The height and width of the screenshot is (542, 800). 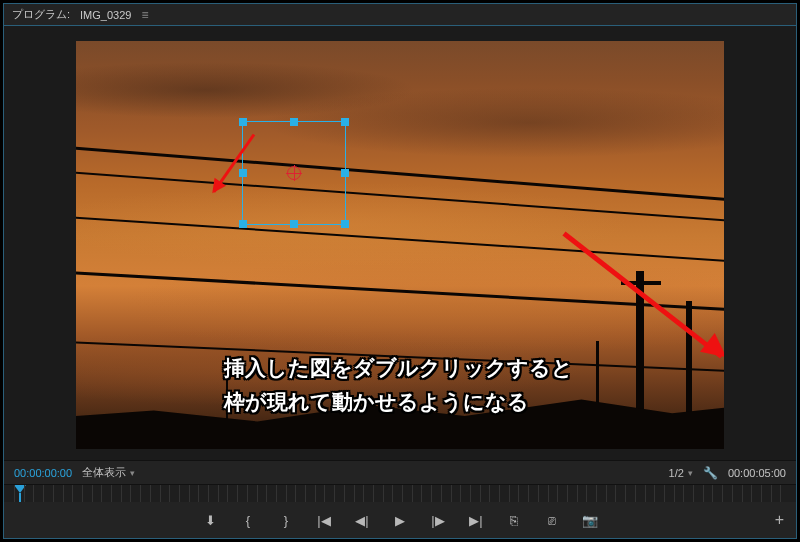 What do you see at coordinates (400, 493) in the screenshot?
I see `time-ruler` at bounding box center [400, 493].